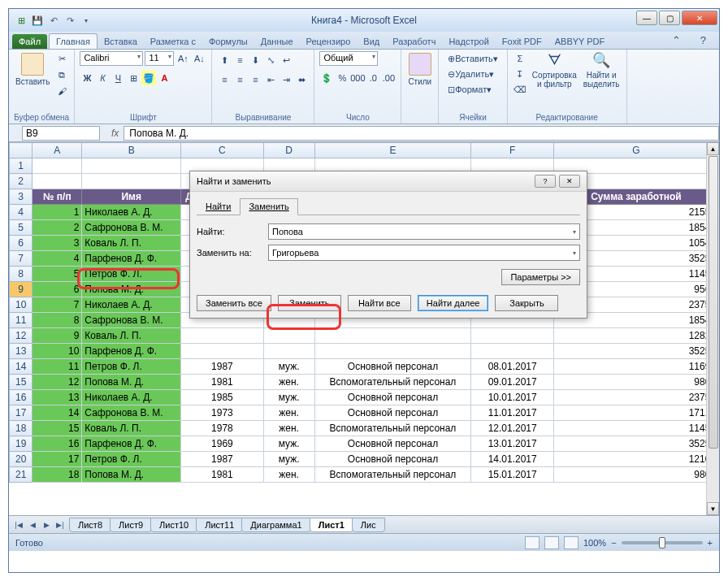 The width and height of the screenshot is (728, 581). Describe the element at coordinates (21, 336) in the screenshot. I see `row-header: 12` at that location.